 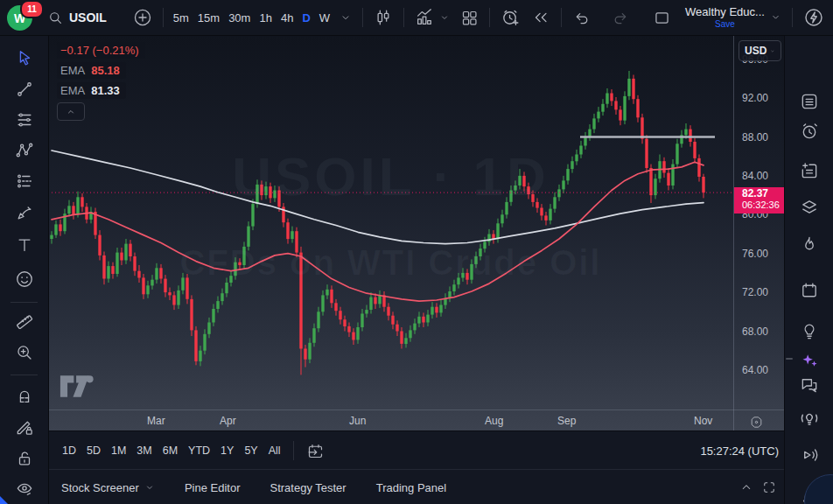 I want to click on range-1y-button: 1Y, so click(x=228, y=451).